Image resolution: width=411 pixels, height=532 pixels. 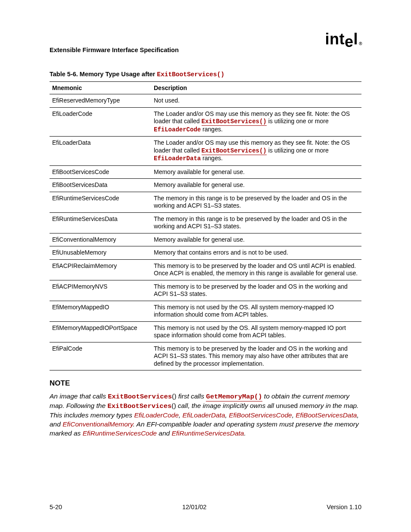 I want to click on code-token: EfiLoaderCode, so click(x=177, y=130).